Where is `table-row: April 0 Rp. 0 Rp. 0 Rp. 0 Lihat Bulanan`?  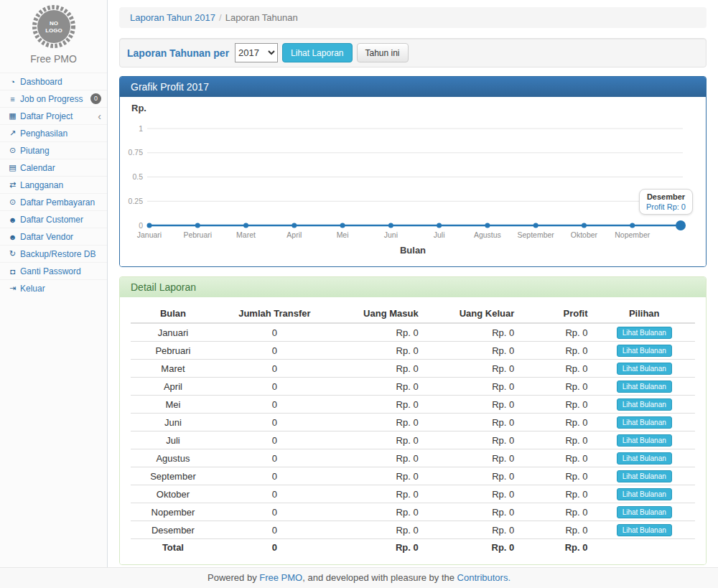 table-row: April 0 Rp. 0 Rp. 0 Rp. 0 Lihat Bulanan is located at coordinates (413, 386).